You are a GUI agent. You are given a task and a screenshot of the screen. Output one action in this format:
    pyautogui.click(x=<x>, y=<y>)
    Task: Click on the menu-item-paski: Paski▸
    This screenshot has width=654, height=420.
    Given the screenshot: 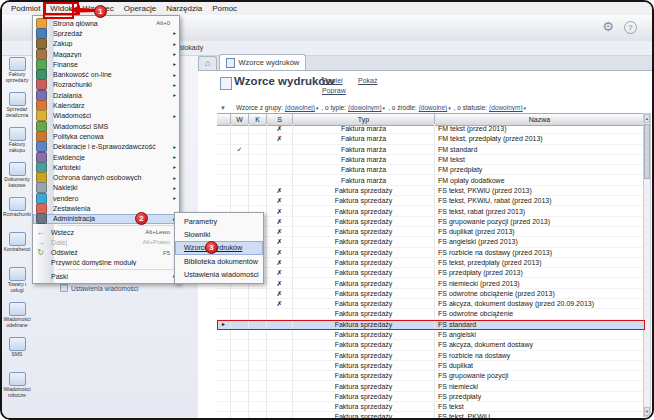 What is the action you would take?
    pyautogui.click(x=106, y=276)
    